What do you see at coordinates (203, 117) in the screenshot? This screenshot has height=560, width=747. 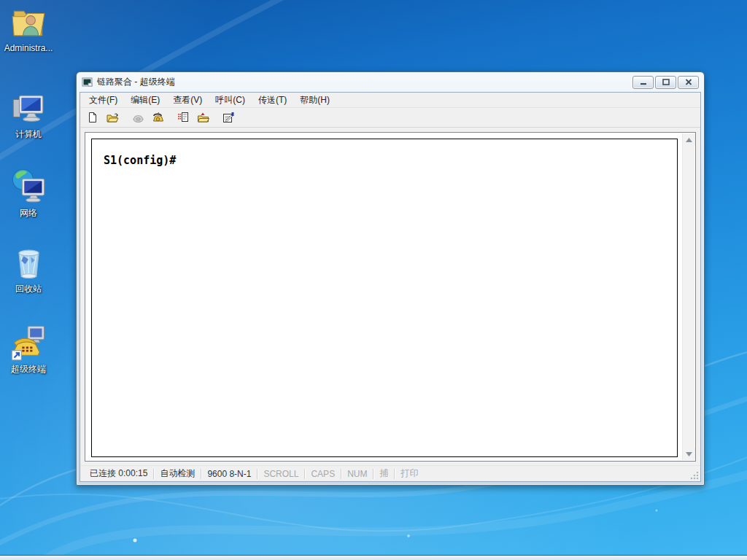 I see `receive-file-icon` at bounding box center [203, 117].